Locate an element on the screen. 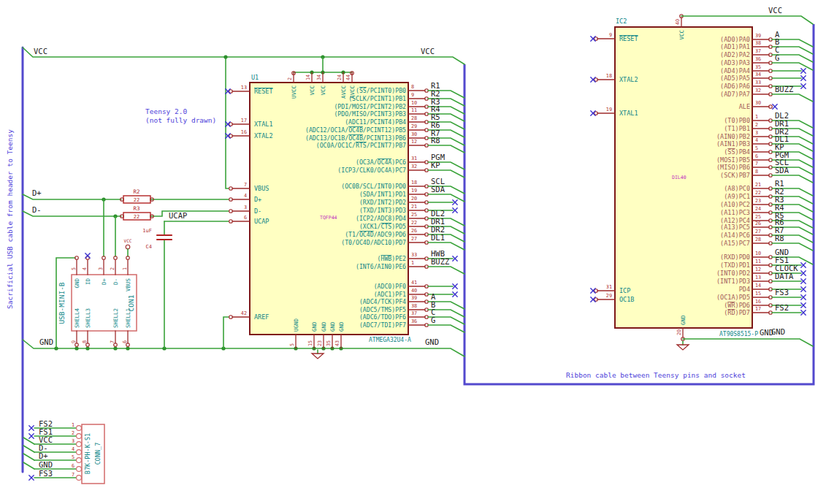 Image resolution: width=826 pixels, height=504 pixels. ic-footprint: TQFP44 is located at coordinates (329, 218).